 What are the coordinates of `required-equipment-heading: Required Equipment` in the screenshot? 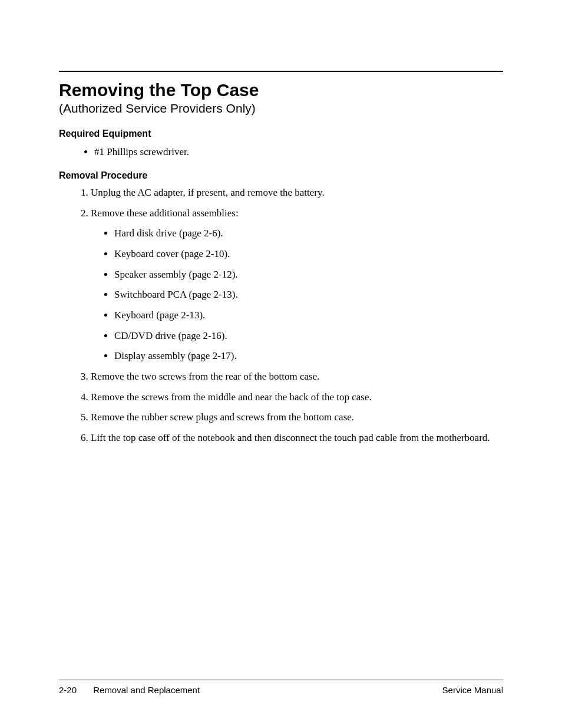 It's located at (281, 134).